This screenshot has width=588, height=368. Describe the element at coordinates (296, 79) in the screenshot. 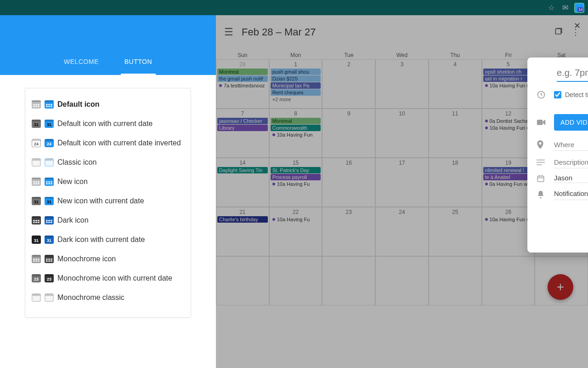

I see `calendar-event: Dzian $225` at that location.